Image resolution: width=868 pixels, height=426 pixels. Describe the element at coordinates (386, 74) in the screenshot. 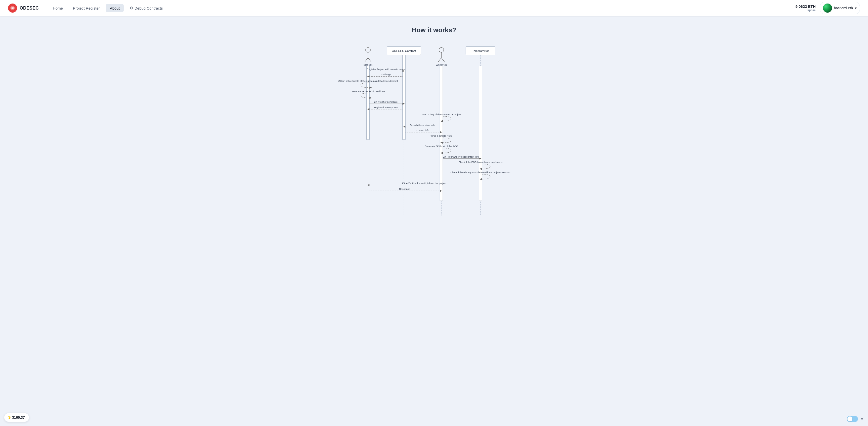

I see `svg-text: challenge` at that location.